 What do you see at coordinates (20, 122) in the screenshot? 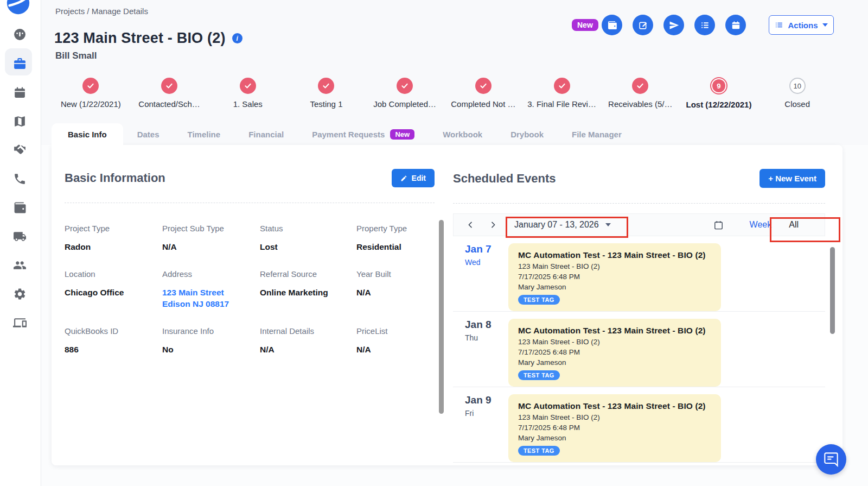
I see `map-icon` at bounding box center [20, 122].